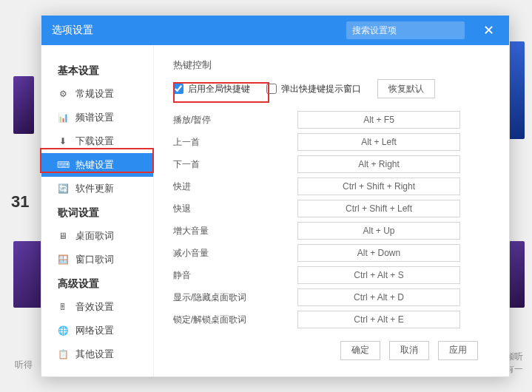  I want to click on sidebar-item: 🖥桌面歌词, so click(98, 236).